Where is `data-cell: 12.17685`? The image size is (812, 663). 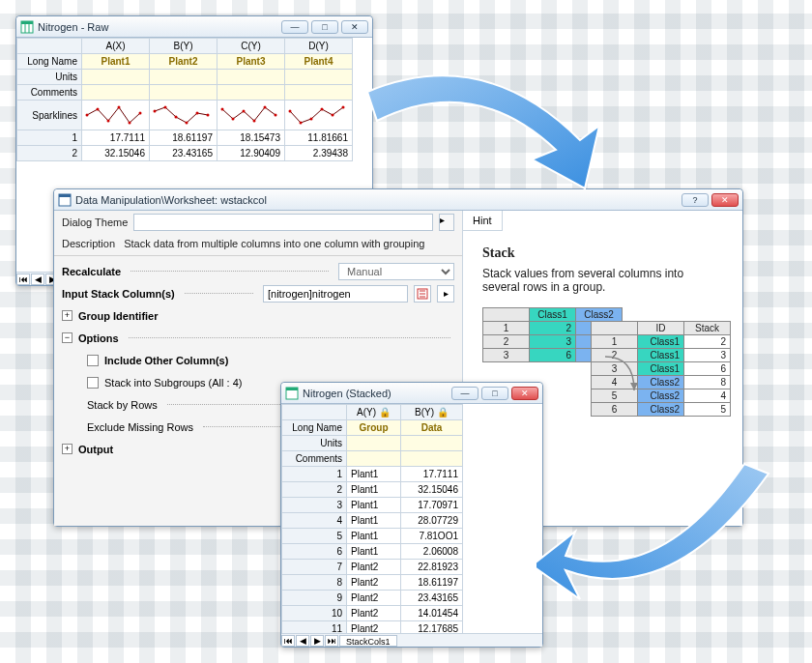 data-cell: 12.17685 is located at coordinates (432, 628).